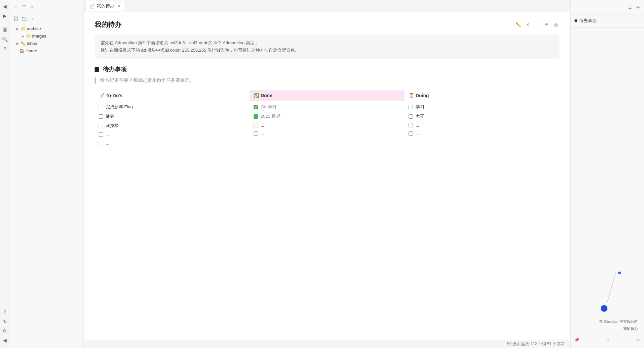  What do you see at coordinates (256, 117) in the screenshot?
I see `done-checkbox-1: ✓` at bounding box center [256, 117].